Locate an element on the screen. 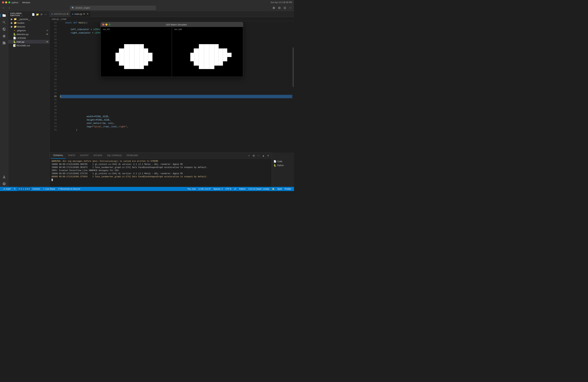  language-item: Python is located at coordinates (242, 189).